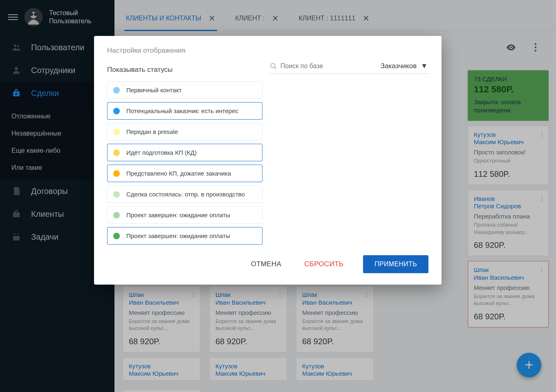 This screenshot has width=556, height=392. What do you see at coordinates (154, 90) in the screenshot?
I see `status-label: Первичный контакт` at bounding box center [154, 90].